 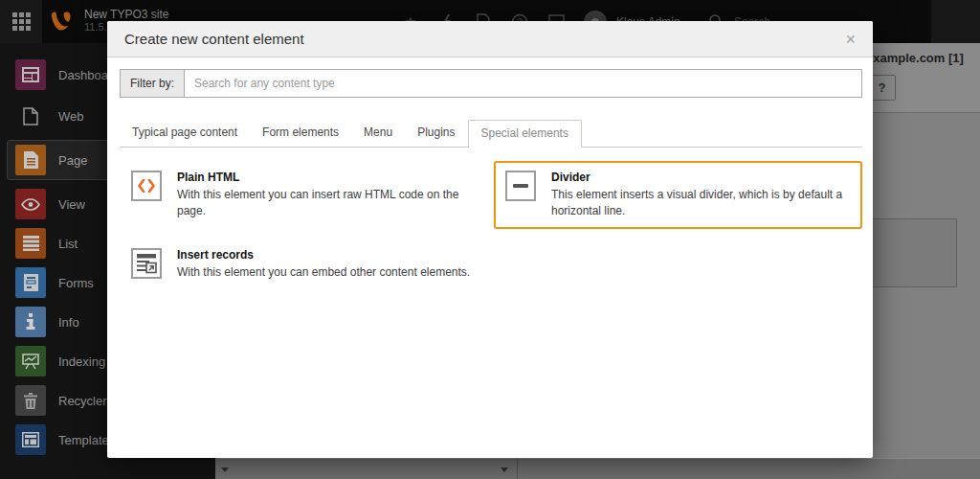 What do you see at coordinates (327, 177) in the screenshot?
I see `item-title: Plain HTML` at bounding box center [327, 177].